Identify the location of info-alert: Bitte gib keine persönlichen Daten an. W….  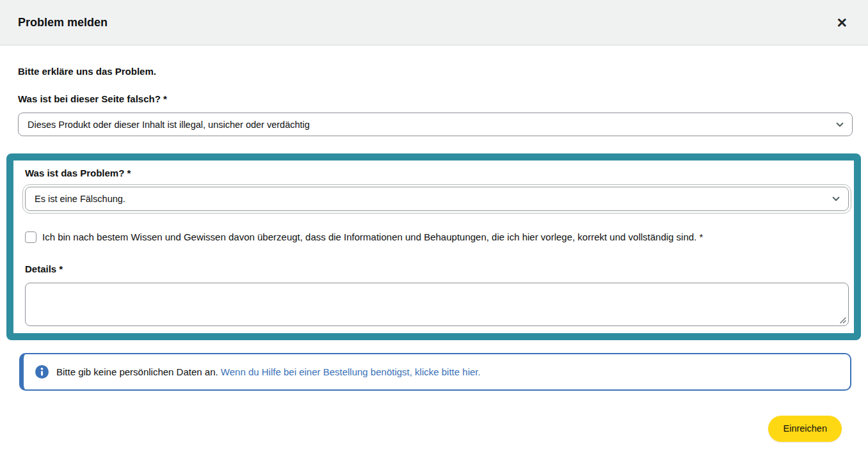
(435, 372).